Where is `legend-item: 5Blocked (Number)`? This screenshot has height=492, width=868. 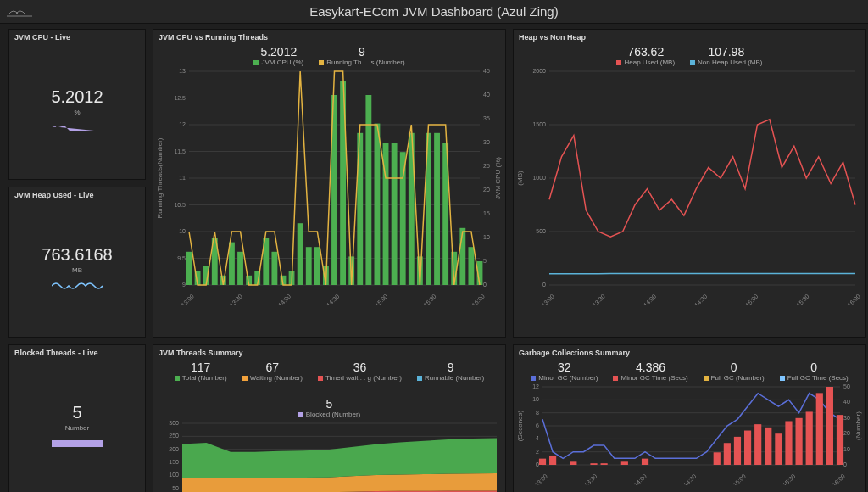
legend-item: 5Blocked (Number) is located at coordinates (329, 407).